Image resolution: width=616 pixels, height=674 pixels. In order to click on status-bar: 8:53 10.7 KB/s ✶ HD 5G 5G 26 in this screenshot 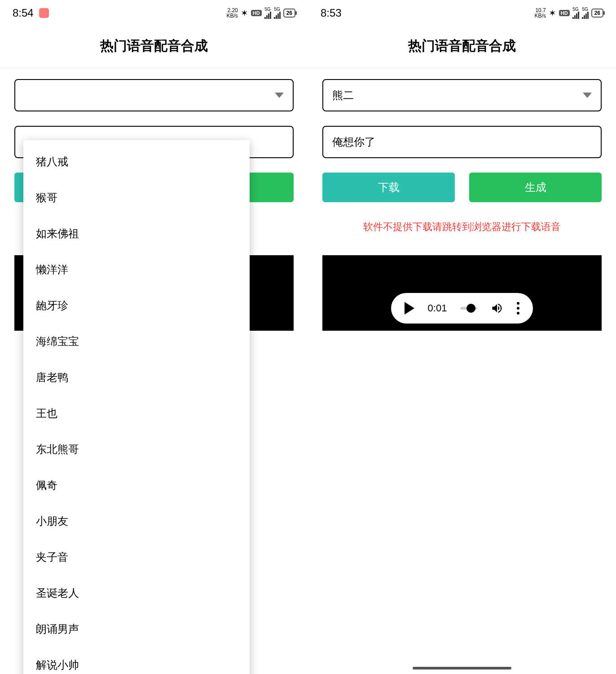, I will do `click(462, 13)`.